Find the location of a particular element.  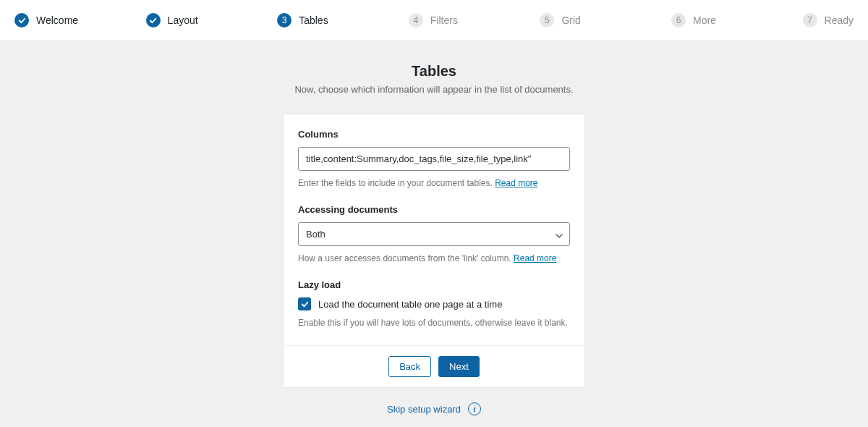

accessing-help: How a user accesses documents from the '… is located at coordinates (434, 258).